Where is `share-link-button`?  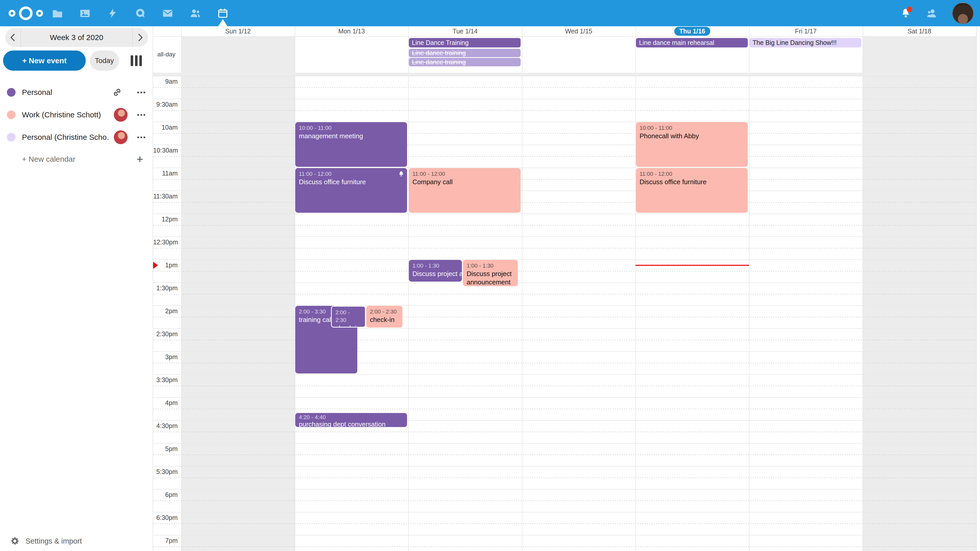 share-link-button is located at coordinates (117, 92).